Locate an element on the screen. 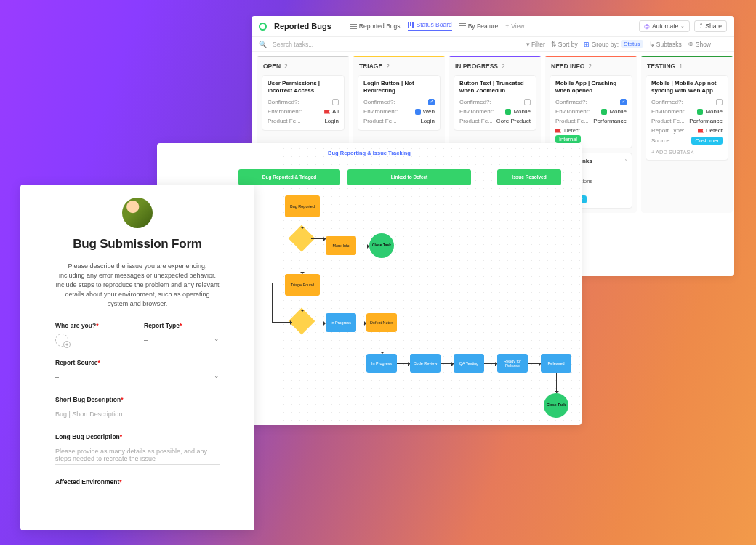  tag-customer: Customer is located at coordinates (707, 141).